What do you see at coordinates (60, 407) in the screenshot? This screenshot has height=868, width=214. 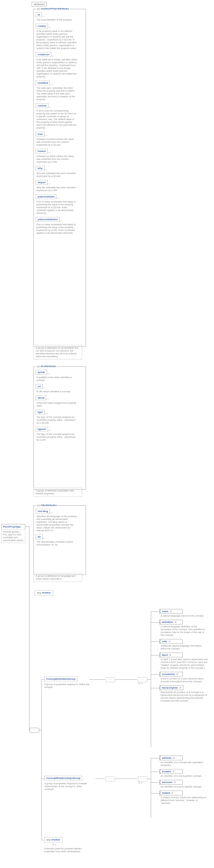 I see `attr-list-flex: qcode⋯A qualified code which identifies …` at bounding box center [60, 407].